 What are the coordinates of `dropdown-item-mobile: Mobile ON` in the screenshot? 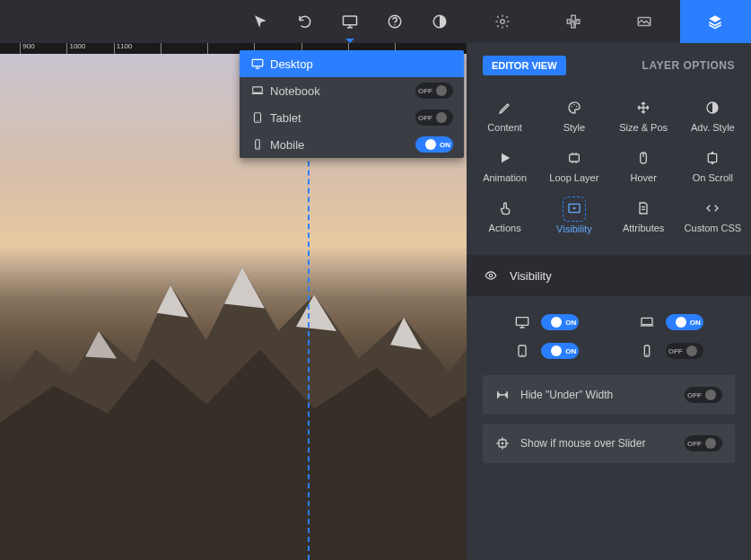 It's located at (352, 144).